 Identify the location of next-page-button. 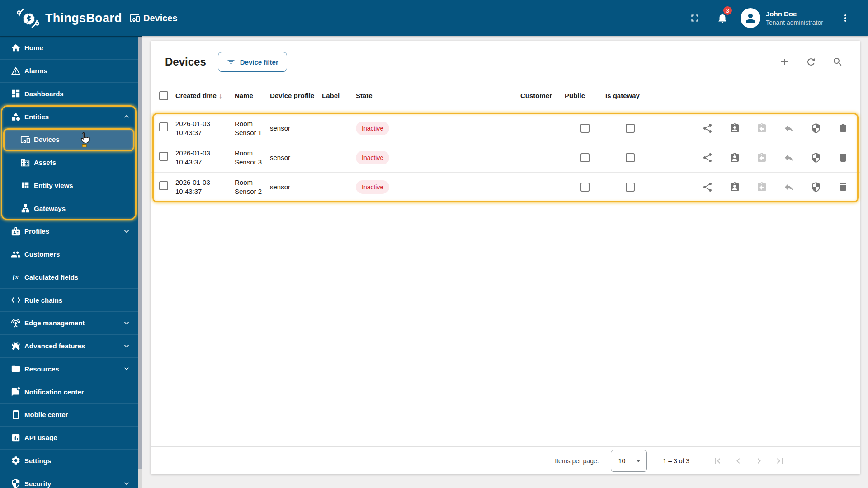
(759, 461).